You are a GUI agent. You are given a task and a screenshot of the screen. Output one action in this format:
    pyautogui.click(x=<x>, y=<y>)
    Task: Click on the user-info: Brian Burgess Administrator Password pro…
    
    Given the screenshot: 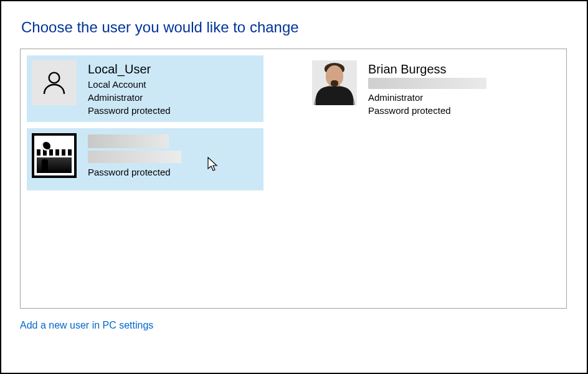 What is the action you would take?
    pyautogui.click(x=453, y=88)
    